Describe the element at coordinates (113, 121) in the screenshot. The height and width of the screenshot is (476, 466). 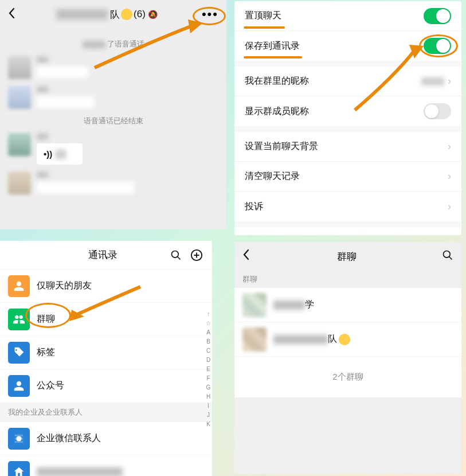
I see `system-message: 语音通话已经结束` at that location.